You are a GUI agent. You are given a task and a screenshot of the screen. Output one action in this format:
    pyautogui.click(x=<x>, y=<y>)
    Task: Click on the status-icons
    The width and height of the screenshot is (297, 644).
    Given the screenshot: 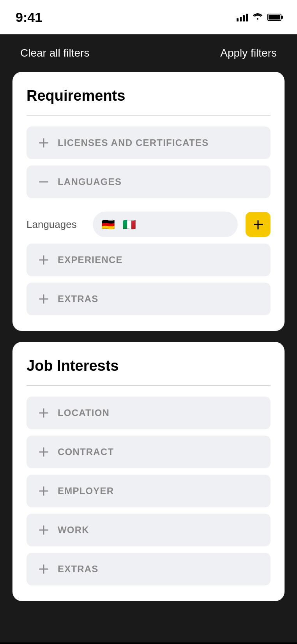 What is the action you would take?
    pyautogui.click(x=259, y=17)
    